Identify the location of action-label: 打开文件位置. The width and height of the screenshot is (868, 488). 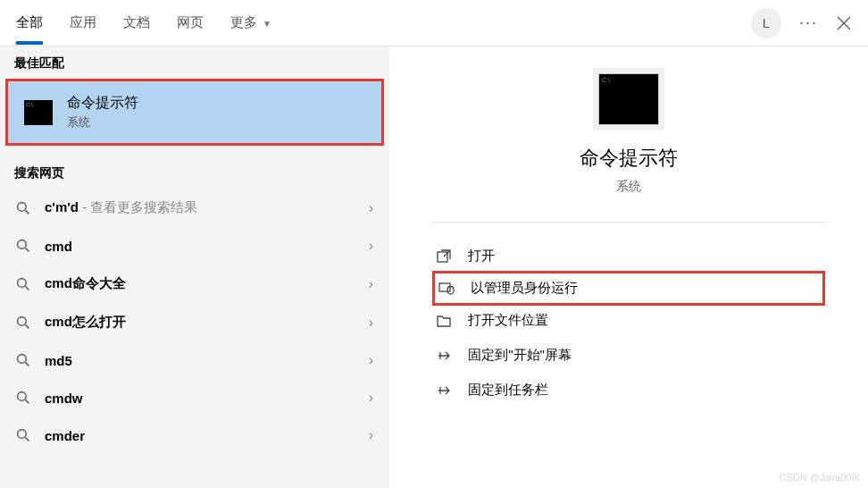
(508, 320).